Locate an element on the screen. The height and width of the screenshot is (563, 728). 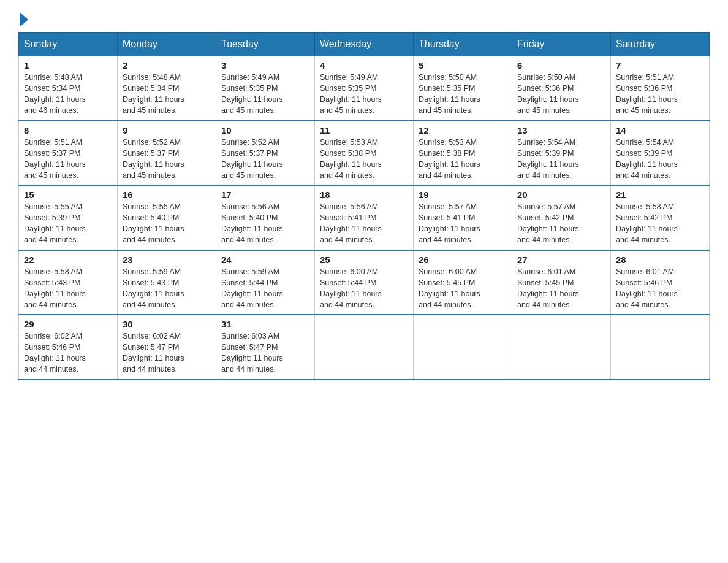
day-number: 13 is located at coordinates (561, 130).